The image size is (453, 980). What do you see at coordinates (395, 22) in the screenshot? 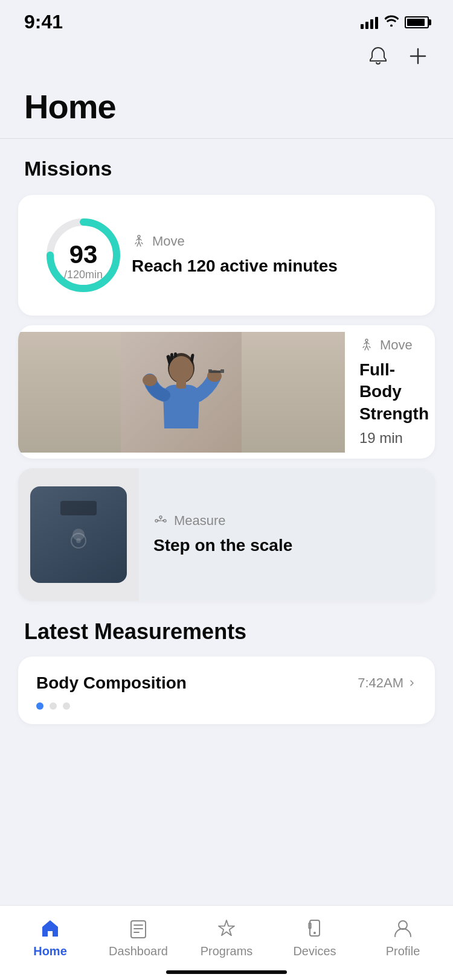
I see `status-icons` at bounding box center [395, 22].